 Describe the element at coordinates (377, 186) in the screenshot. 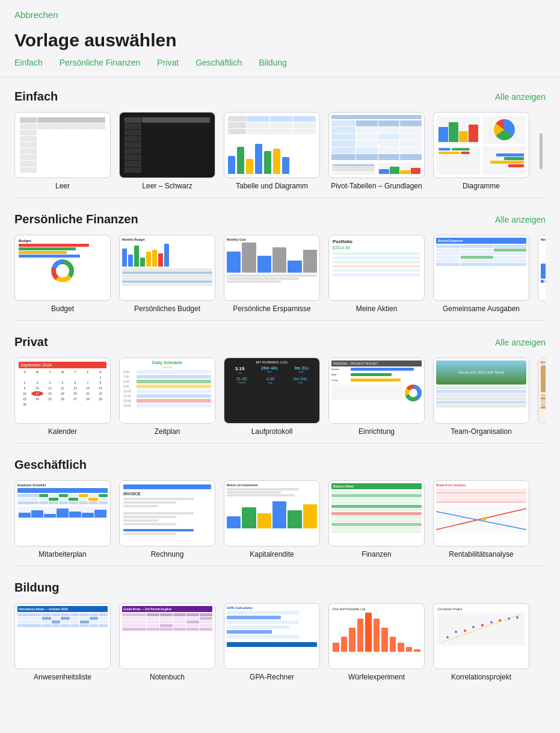

I see `template-label-pivot: Pivot-Tabellen – Grundlagen` at that location.